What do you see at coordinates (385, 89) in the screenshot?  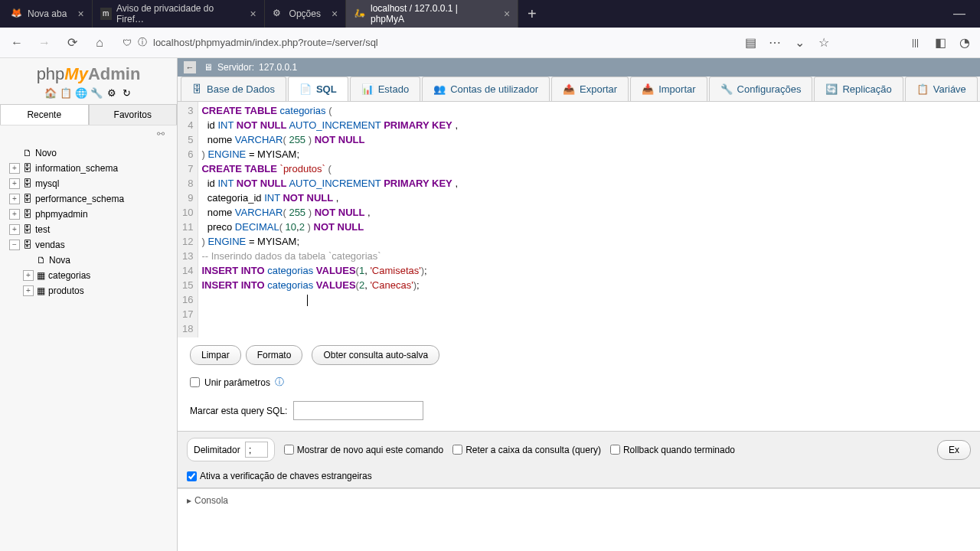 I see `tab-status: 📊Estado` at bounding box center [385, 89].